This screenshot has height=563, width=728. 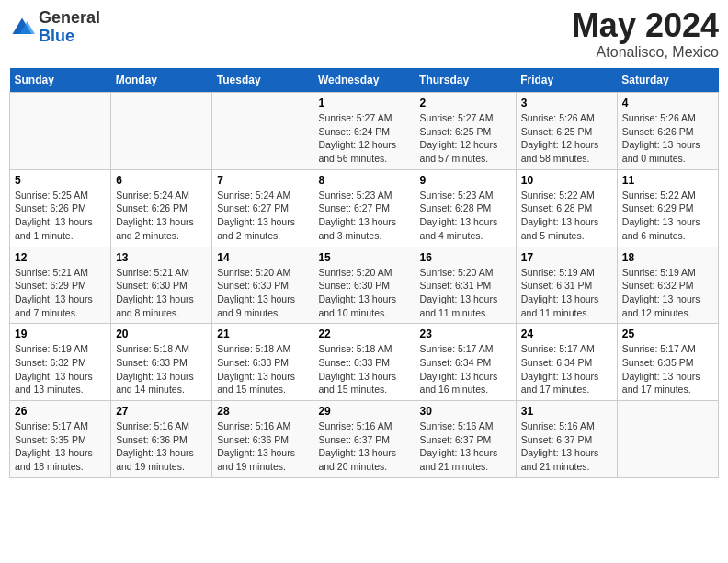 What do you see at coordinates (465, 138) in the screenshot?
I see `cell-details: Sunrise: 5:27 AMSunset: 6:25 PMDaylight:…` at bounding box center [465, 138].